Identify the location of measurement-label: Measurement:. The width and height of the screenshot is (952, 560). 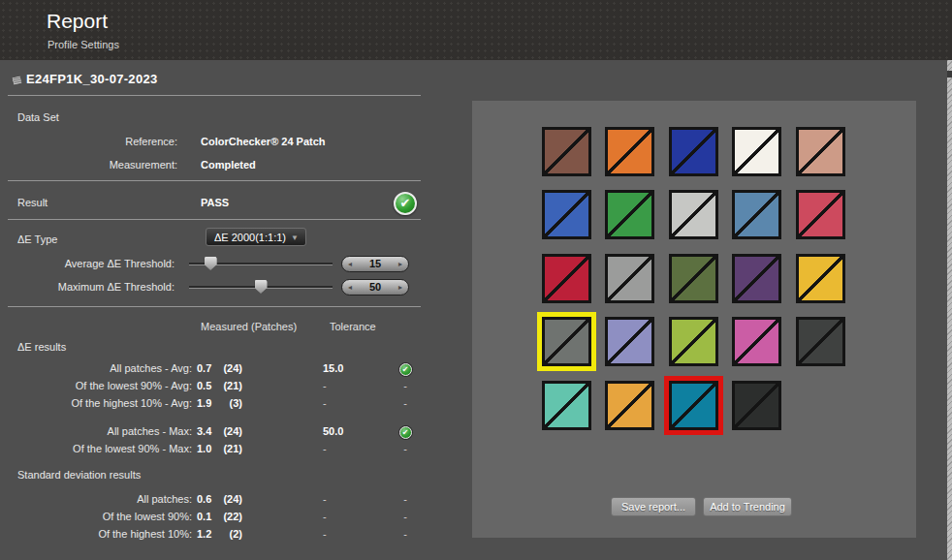
(118, 165).